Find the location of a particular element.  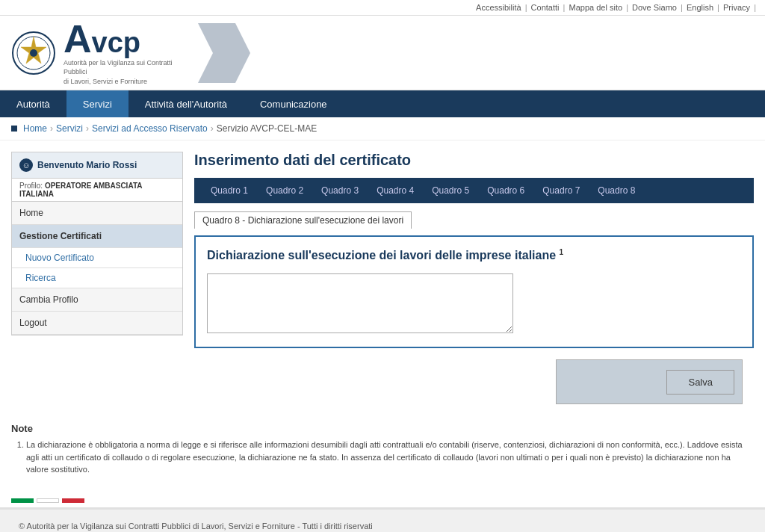

user-icon: ☺ is located at coordinates (26, 165).